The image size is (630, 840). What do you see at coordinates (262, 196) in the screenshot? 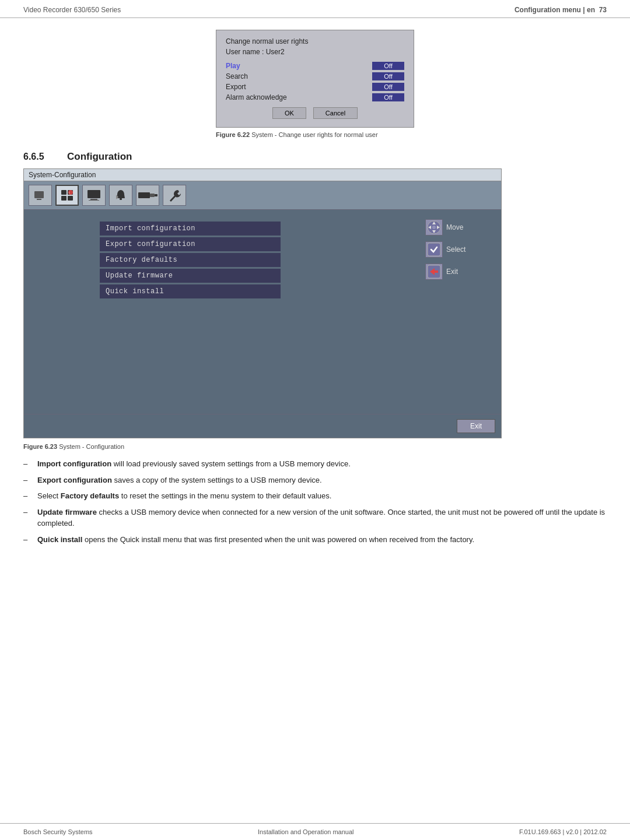
I see `icon-toolbar: !` at bounding box center [262, 196].